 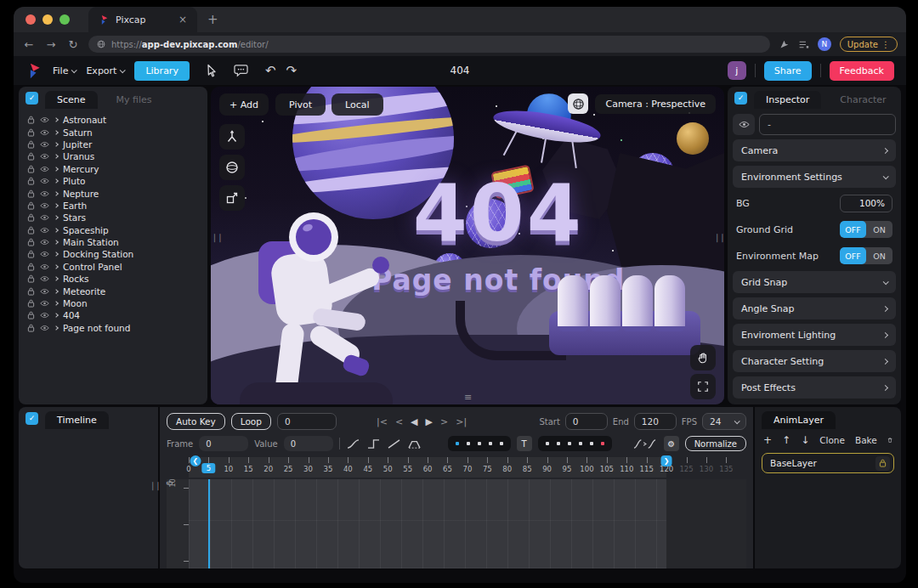 What do you see at coordinates (143, 20) in the screenshot?
I see `browser-tab: Pixcap ×` at bounding box center [143, 20].